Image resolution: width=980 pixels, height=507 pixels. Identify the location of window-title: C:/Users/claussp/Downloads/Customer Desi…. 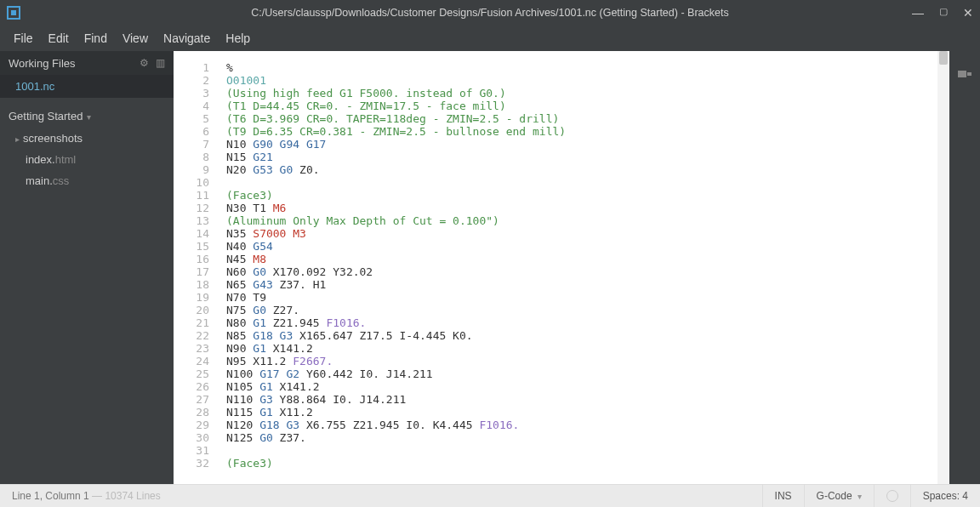
(490, 13).